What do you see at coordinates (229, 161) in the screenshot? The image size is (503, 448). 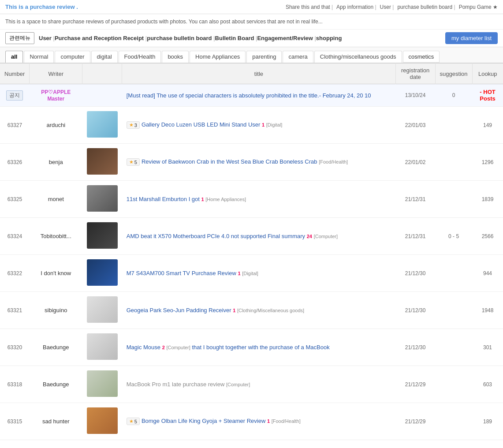 I see `title-text: Review of Baekwoon Crab in the West Sea …` at bounding box center [229, 161].